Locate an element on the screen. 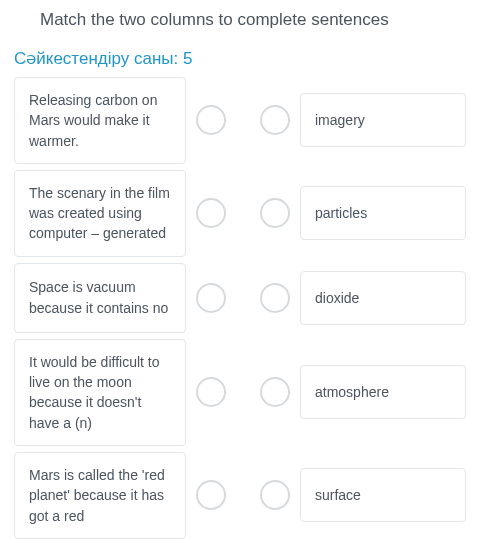 Image resolution: width=500 pixels, height=543 pixels. left-prompt-card: It would be difficult to live on the moo… is located at coordinates (100, 392).